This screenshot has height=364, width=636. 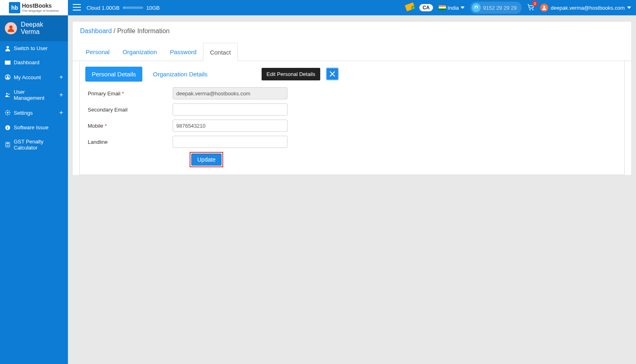 What do you see at coordinates (442, 8) in the screenshot?
I see `flag-icon` at bounding box center [442, 8].